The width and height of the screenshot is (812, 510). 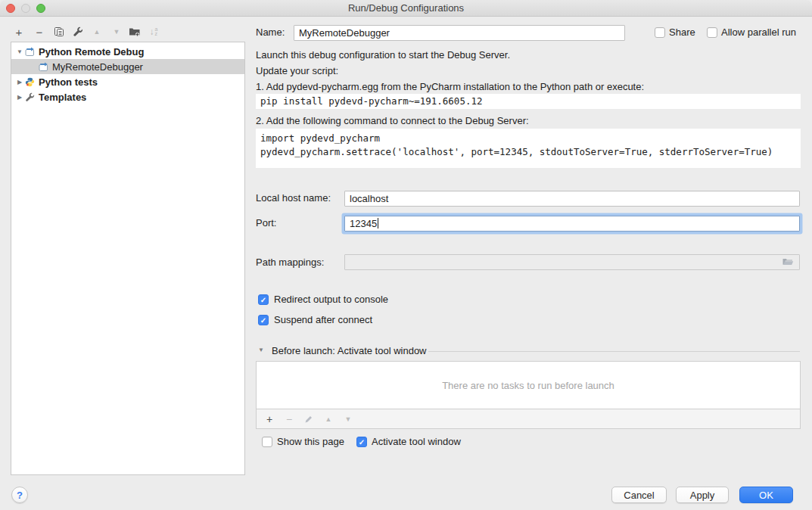 What do you see at coordinates (11, 8) in the screenshot?
I see `close-window-button` at bounding box center [11, 8].